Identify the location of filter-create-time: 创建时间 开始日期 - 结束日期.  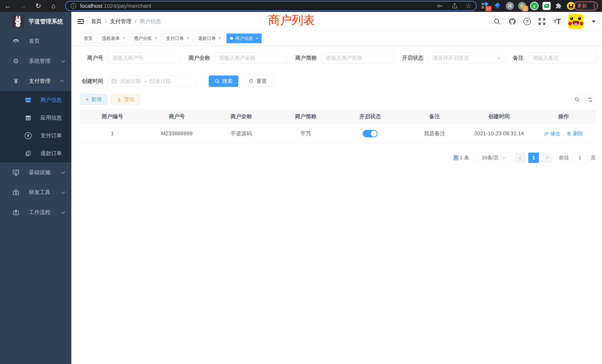
(138, 81).